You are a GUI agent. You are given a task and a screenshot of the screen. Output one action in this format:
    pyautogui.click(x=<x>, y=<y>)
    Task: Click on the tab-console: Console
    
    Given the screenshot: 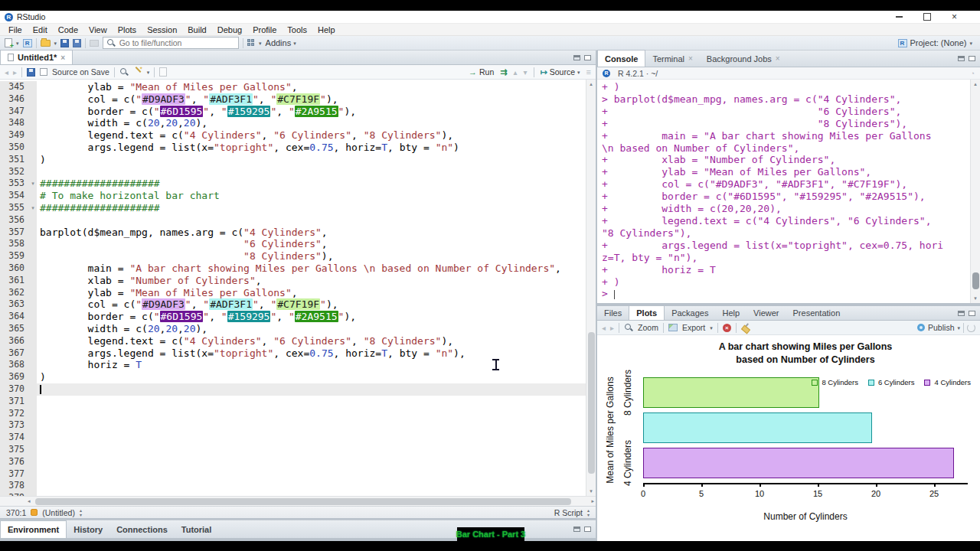 What is the action you would take?
    pyautogui.click(x=622, y=58)
    